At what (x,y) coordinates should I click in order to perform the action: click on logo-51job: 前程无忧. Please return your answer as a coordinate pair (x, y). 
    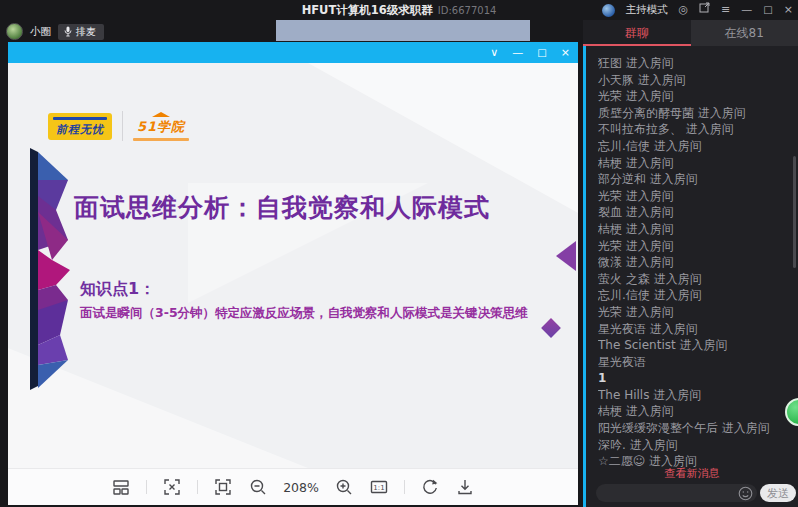
    Looking at the image, I should click on (80, 126).